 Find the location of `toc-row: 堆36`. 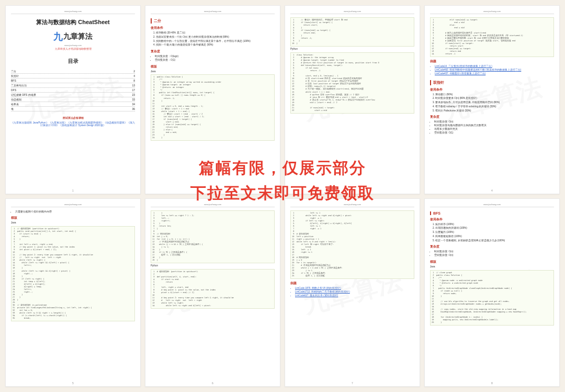

toc-row: 堆36 is located at coordinates (73, 109).